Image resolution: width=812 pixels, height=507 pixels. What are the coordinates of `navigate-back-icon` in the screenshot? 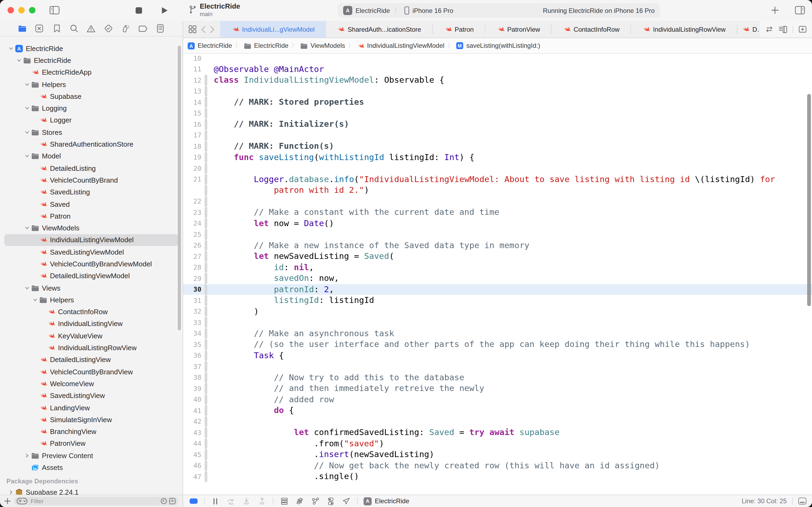 It's located at (203, 30).